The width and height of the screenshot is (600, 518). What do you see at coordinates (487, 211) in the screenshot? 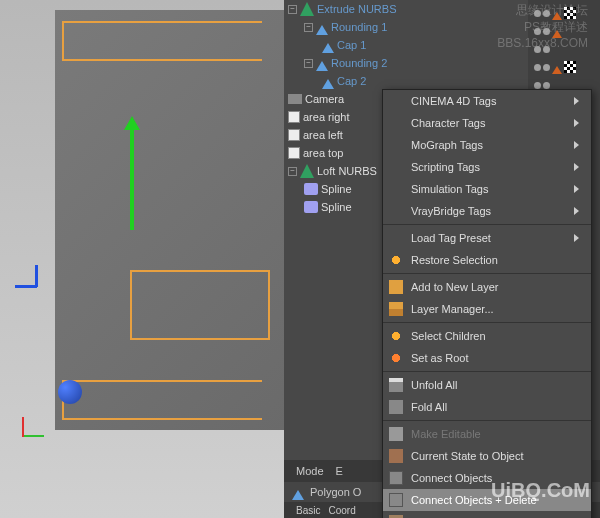
I see `menu-vraybridge-tags: VrayBridge Tags` at bounding box center [487, 211].